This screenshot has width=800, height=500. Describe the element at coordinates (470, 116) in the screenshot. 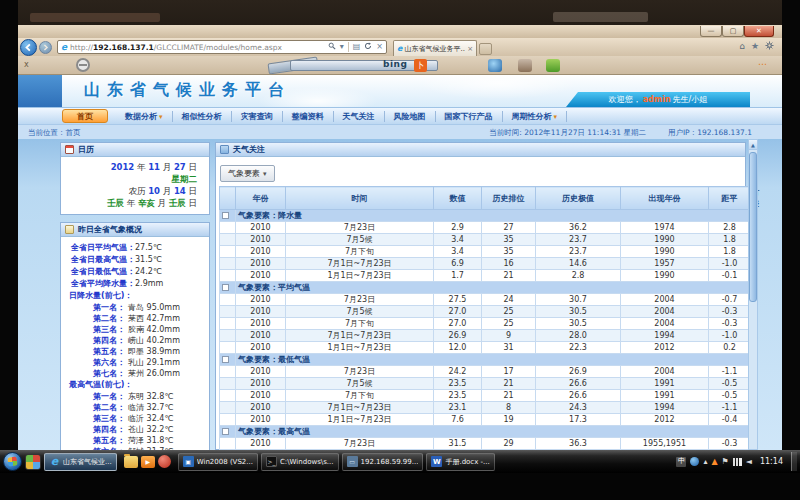

I see `nav-item-8: 国家下行产品` at that location.